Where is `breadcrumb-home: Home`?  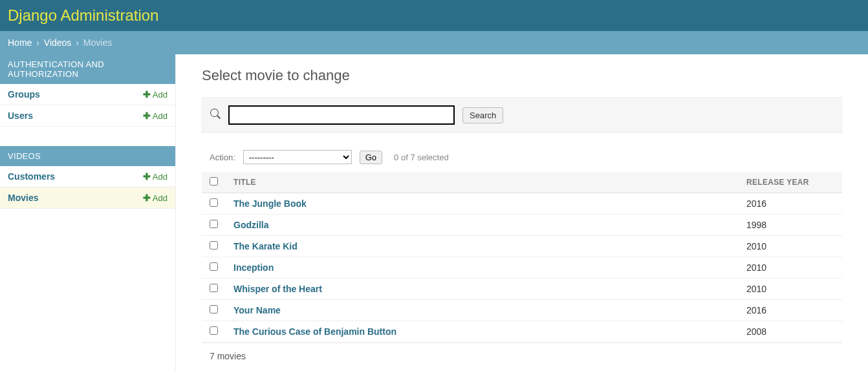 breadcrumb-home: Home is located at coordinates (19, 43).